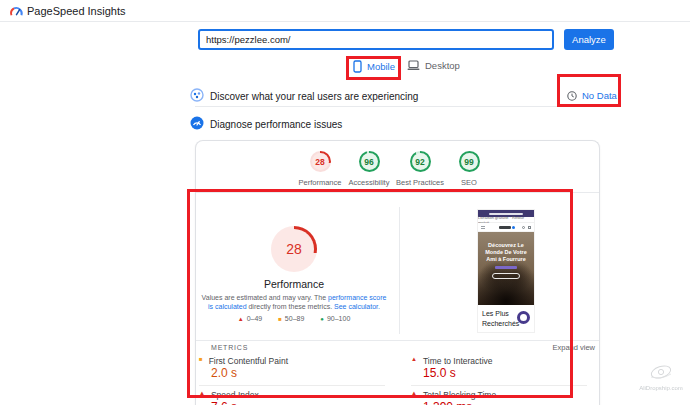 The image size is (690, 405). Describe the element at coordinates (452, 361) in the screenshot. I see `metric-time-to-interactive: ▲ Time to Interactive` at that location.